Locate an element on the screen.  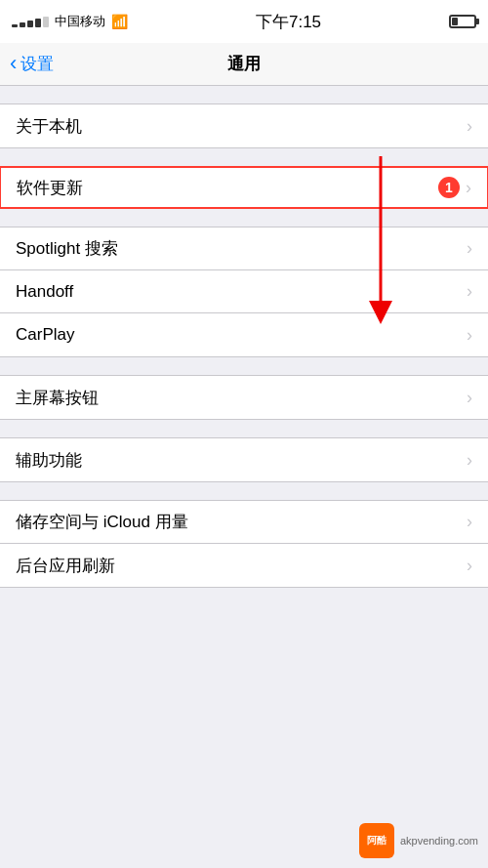
status-time: 下午7:15 is located at coordinates (289, 21).